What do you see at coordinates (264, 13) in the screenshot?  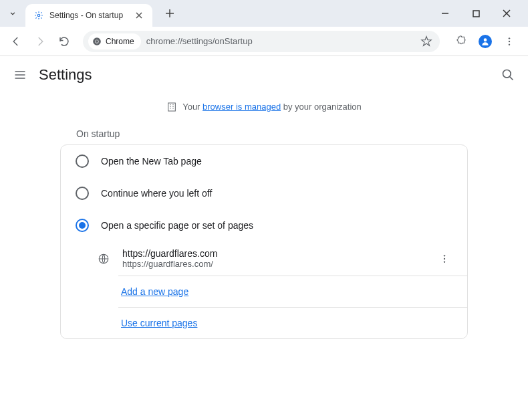 I see `window-titlebar: Settings - On startup` at bounding box center [264, 13].